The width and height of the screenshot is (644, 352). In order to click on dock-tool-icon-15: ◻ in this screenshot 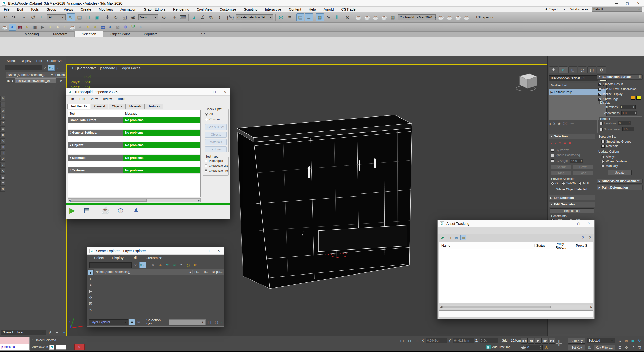, I will do `click(3, 183)`.